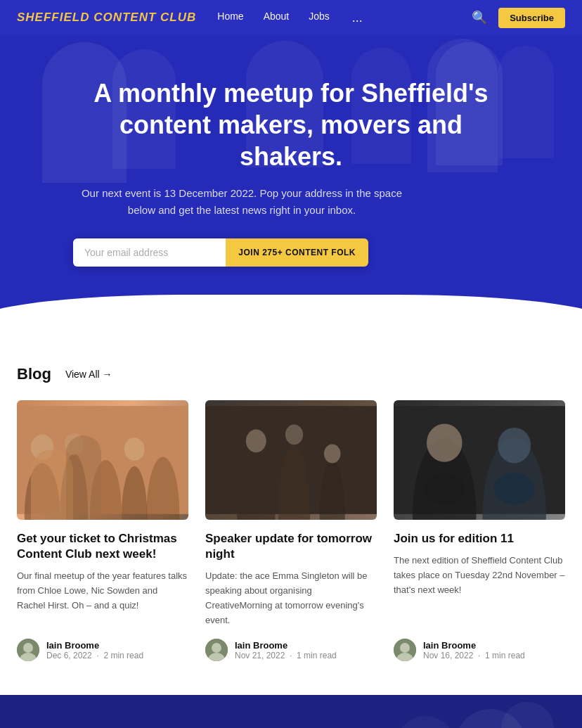 The image size is (582, 728). What do you see at coordinates (479, 650) in the screenshot?
I see `blog-card-author: Iain Broome Nov 16, 2022 · 1 min read` at bounding box center [479, 650].